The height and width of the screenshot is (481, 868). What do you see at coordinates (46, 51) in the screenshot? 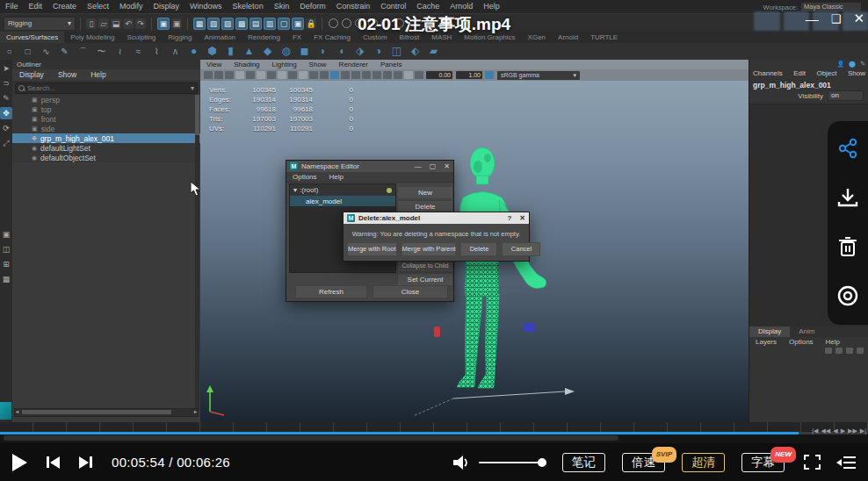
I see `curve-tool-icon: ∿` at bounding box center [46, 51].